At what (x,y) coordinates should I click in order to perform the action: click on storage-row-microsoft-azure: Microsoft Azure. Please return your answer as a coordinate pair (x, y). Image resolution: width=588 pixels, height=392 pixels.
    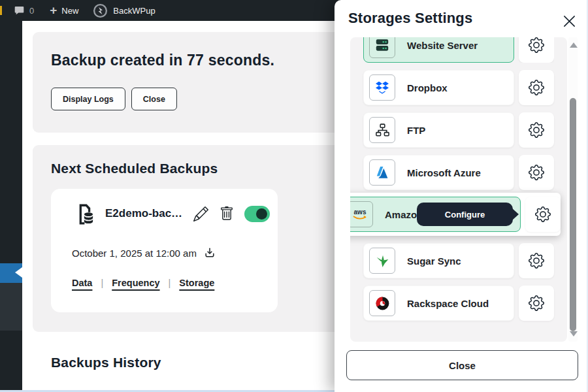
    Looking at the image, I should click on (439, 172).